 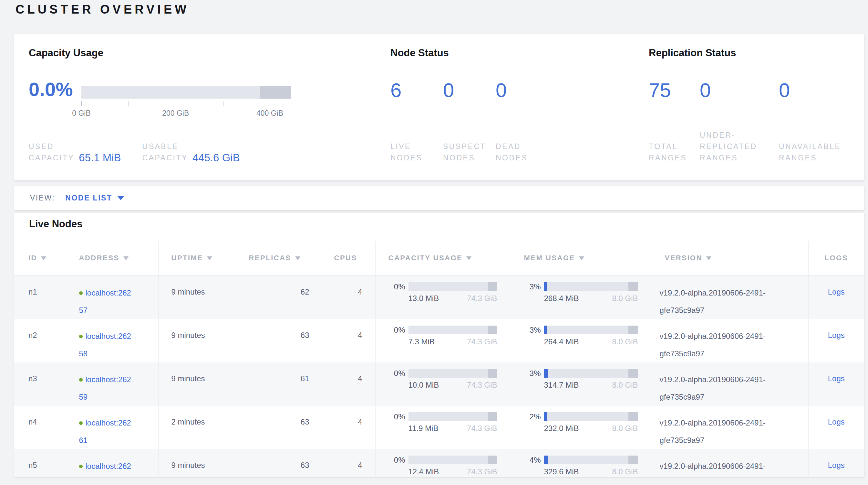 What do you see at coordinates (439, 384) in the screenshot?
I see `node-row-n3: n3localhost:262599 minutes6140%10.0 MiB7…` at bounding box center [439, 384].